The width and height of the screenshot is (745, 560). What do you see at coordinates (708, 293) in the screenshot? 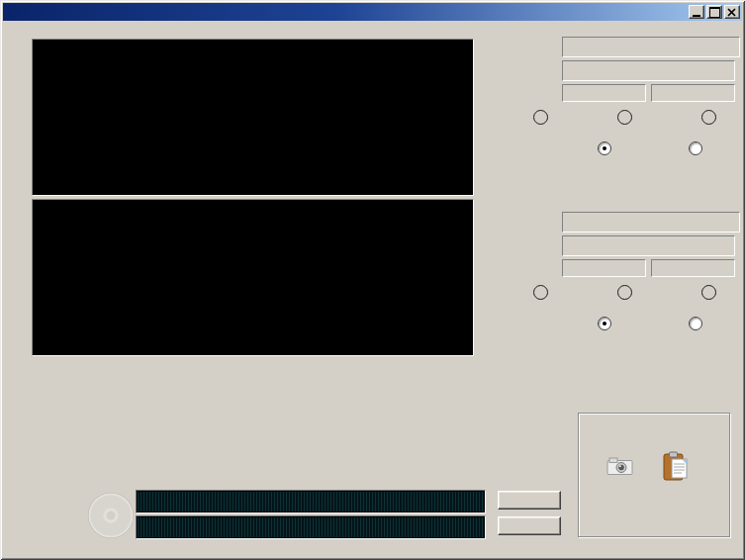
I see `jitter-2-led` at bounding box center [708, 293].